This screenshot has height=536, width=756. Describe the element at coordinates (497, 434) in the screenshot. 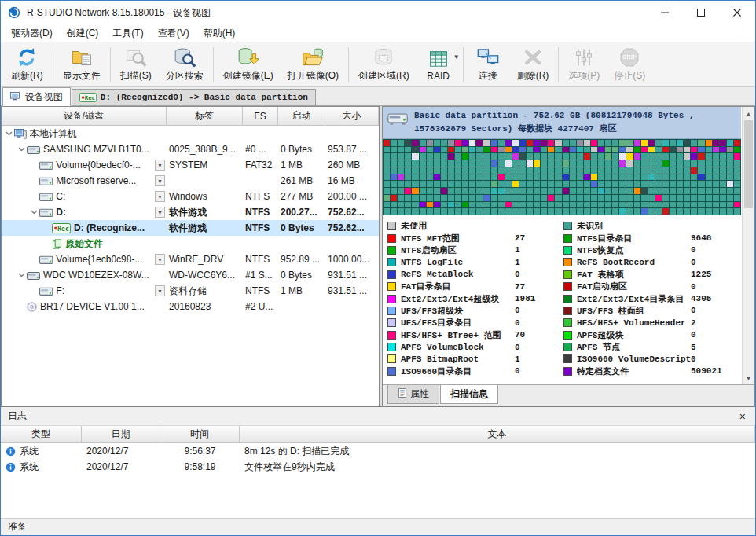

I see `log-column-header-3: 文本` at that location.